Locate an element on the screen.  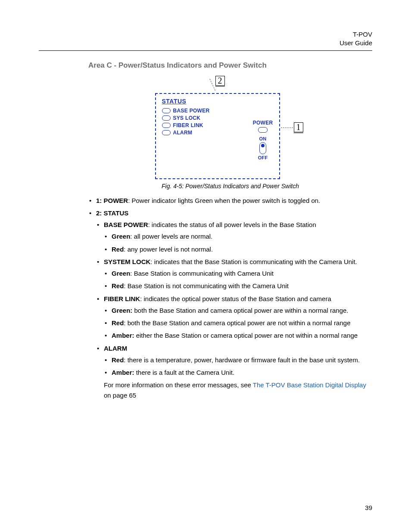
list-item: ALARM Red: there is a temperature, power… is located at coordinates (234, 372).